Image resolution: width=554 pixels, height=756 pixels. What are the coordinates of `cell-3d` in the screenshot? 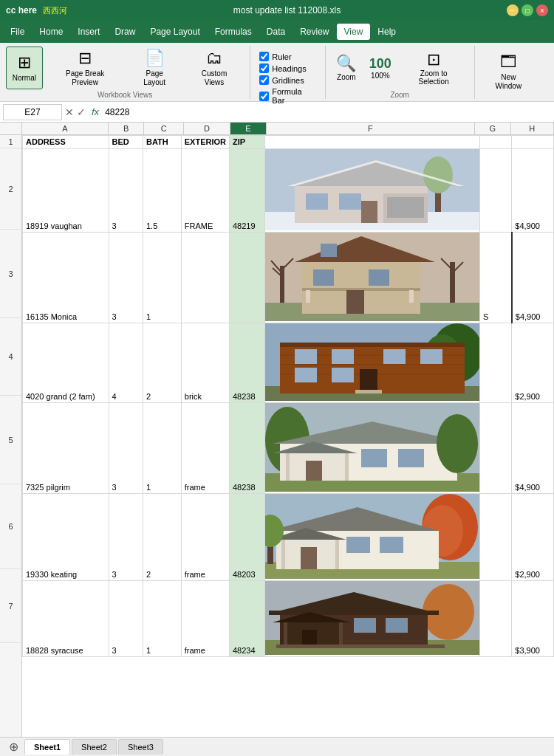 It's located at (205, 278).